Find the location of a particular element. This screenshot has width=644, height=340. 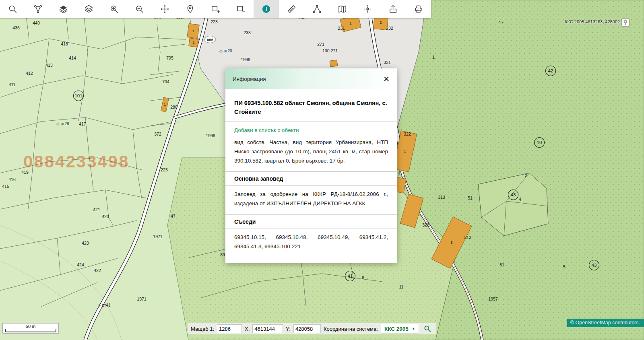

toolbar-search-button is located at coordinates (13, 9).